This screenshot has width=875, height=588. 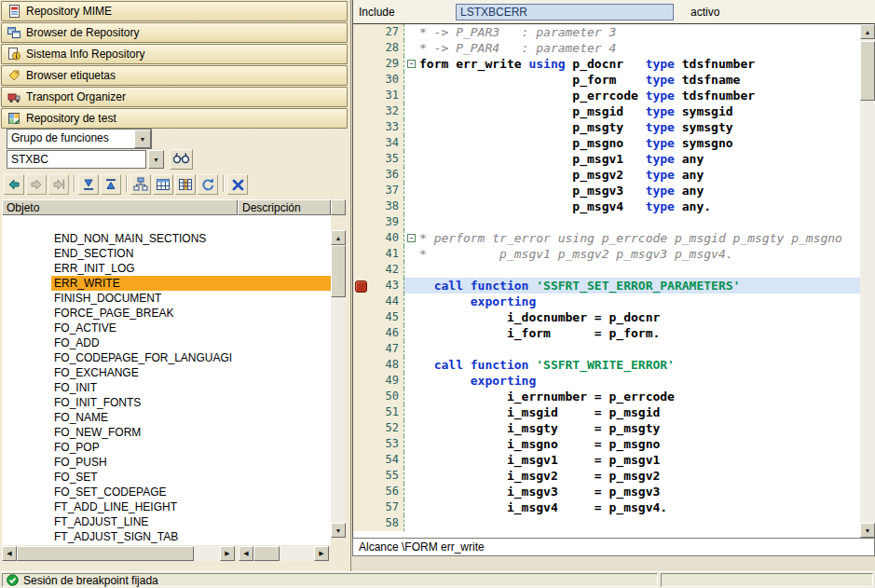 What do you see at coordinates (608, 460) in the screenshot?
I see `code-line: 54 i_msgv1 = p_msgv1` at bounding box center [608, 460].